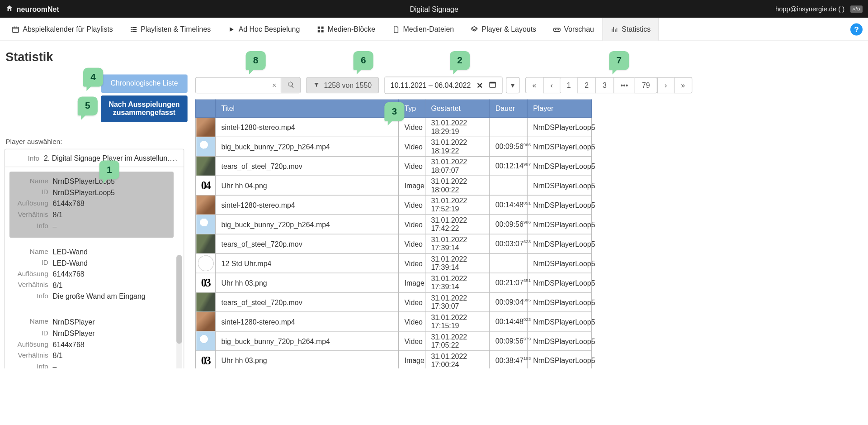  Describe the element at coordinates (586, 86) in the screenshot. I see `page-2-button: 2` at that location.